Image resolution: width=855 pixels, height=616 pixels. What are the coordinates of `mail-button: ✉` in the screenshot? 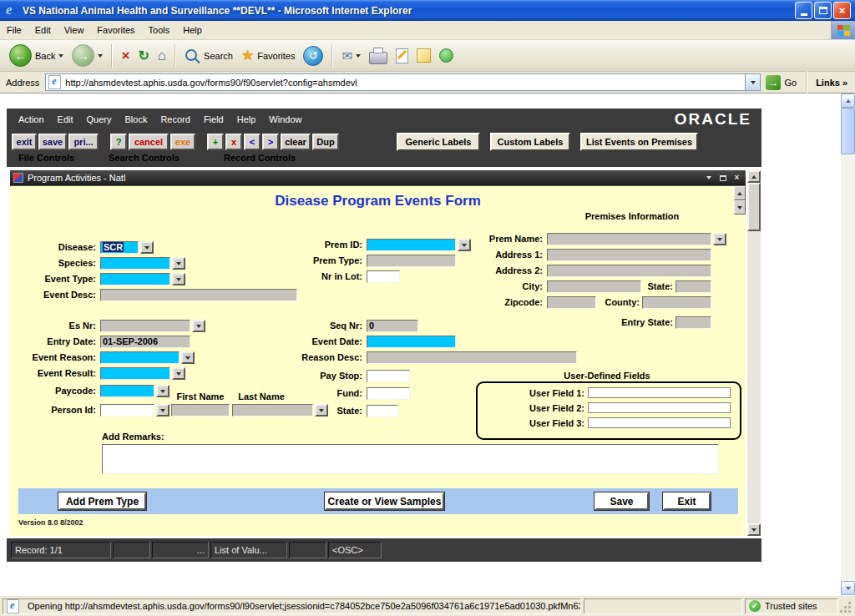 It's located at (351, 55).